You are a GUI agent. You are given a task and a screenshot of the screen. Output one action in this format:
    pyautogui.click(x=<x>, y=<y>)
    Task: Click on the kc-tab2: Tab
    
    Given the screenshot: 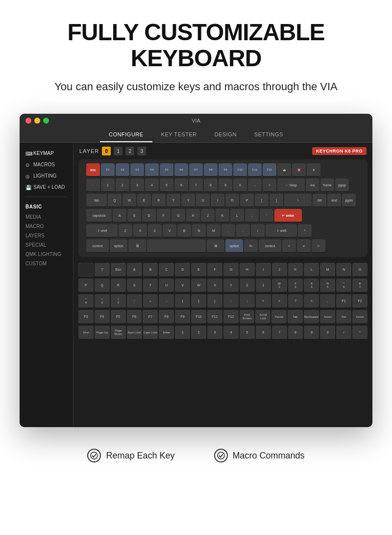 What is the action you would take?
    pyautogui.click(x=295, y=317)
    